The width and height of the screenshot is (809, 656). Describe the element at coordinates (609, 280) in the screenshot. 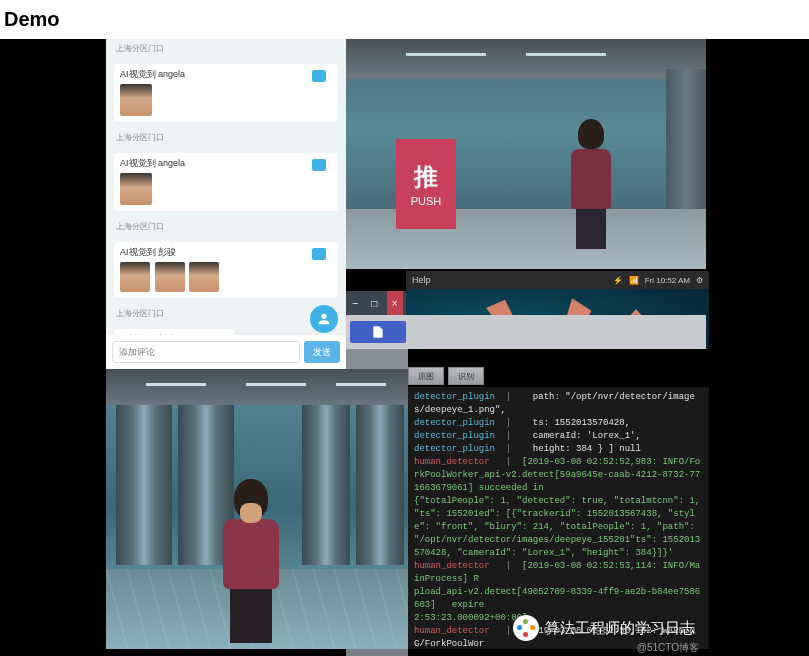

I see `system-tray: ⚡ 📶 Fri 10:52 AM ⚙` at that location.